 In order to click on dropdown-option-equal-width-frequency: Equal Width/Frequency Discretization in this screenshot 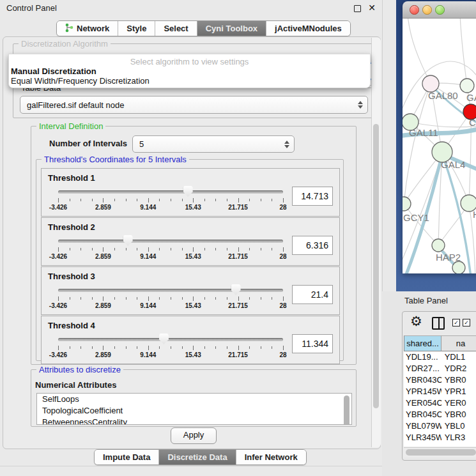, I will do `click(81, 81)`.